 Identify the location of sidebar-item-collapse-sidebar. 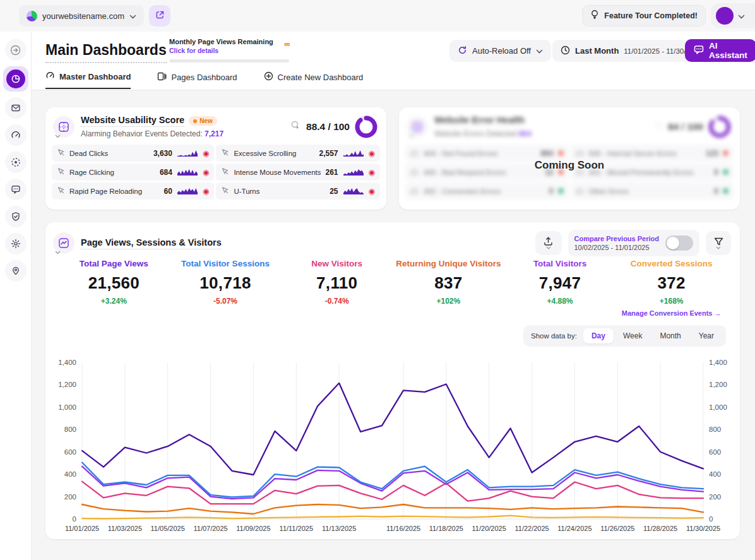
(16, 50).